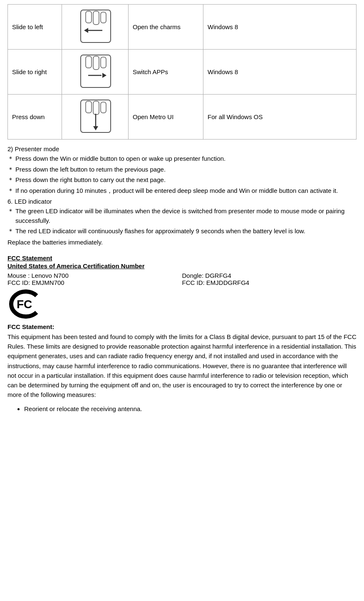  Describe the element at coordinates (182, 216) in the screenshot. I see `led-bullet-1: ＊ The green LED indicator will be illumi…` at that location.